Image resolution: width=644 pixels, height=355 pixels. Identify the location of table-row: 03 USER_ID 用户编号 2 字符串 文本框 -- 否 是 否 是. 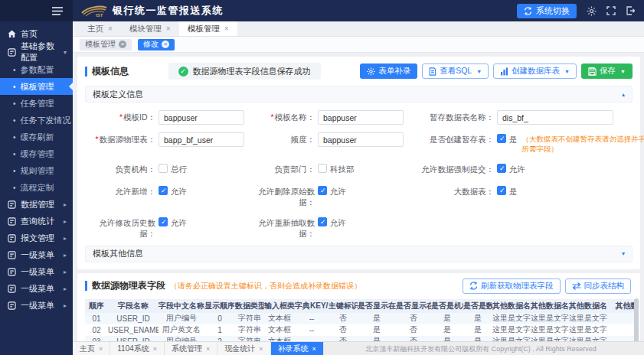
(361, 338).